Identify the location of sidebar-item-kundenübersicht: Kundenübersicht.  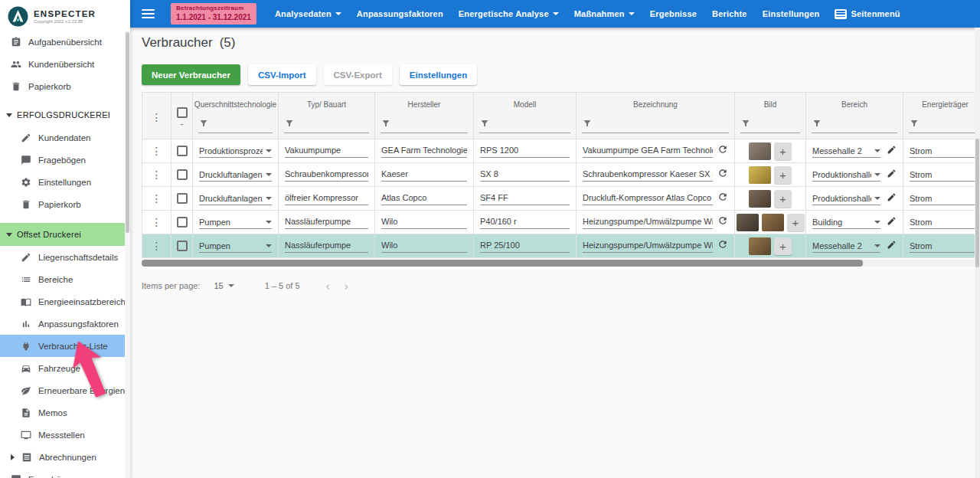
(63, 64).